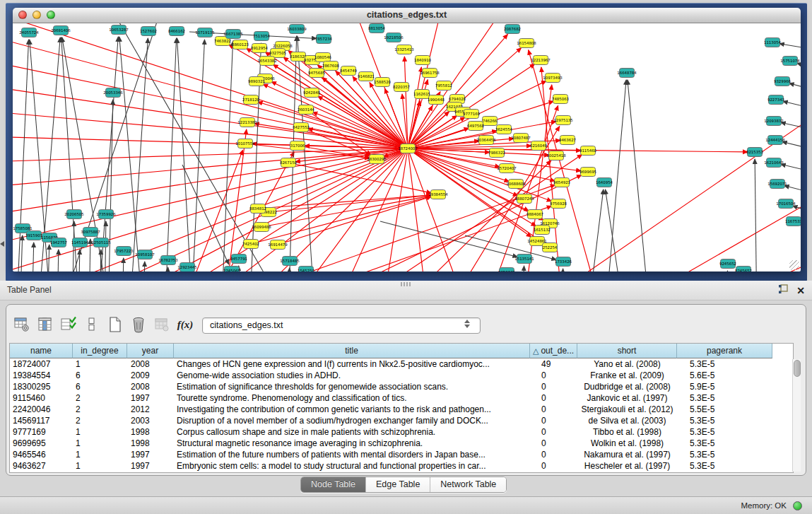 This screenshot has width=812, height=514. Describe the element at coordinates (162, 325) in the screenshot. I see `import-table-icon` at that location.